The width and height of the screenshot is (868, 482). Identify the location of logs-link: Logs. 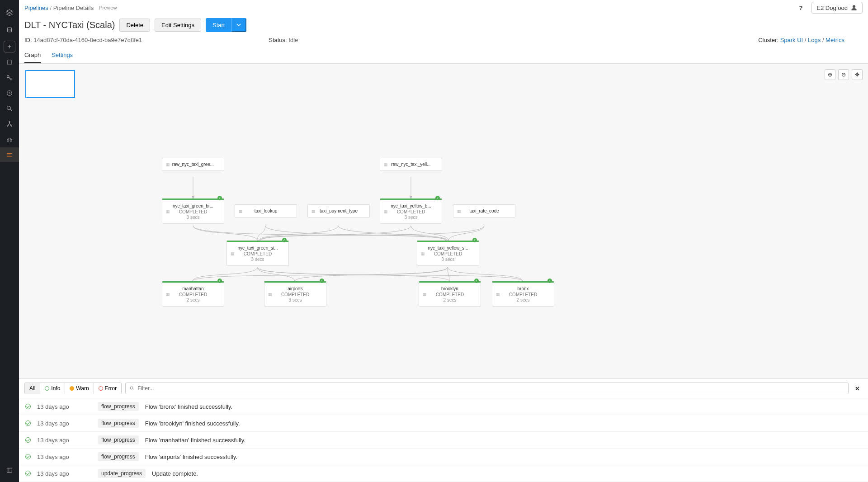
(814, 40).